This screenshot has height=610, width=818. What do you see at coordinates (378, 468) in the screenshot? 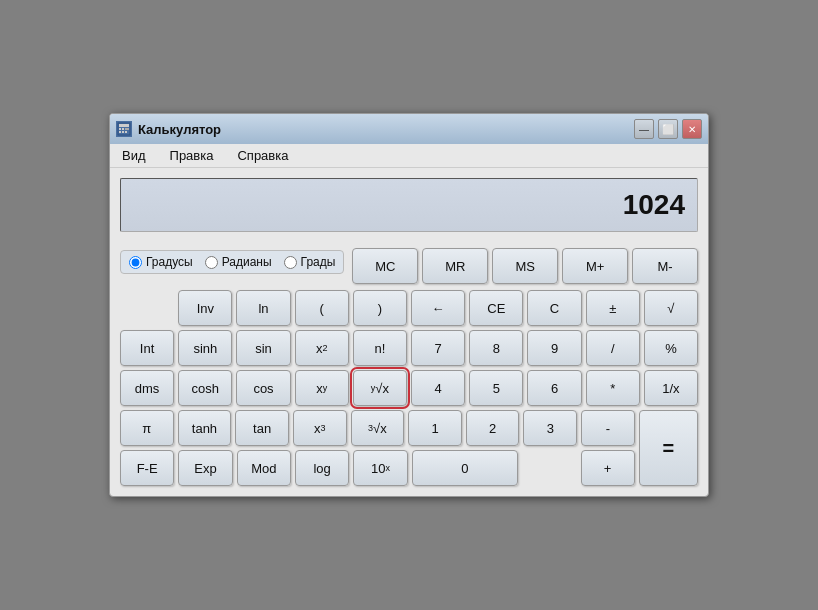
I see `btn-row-5: F-E Exp Mod log 10x 0 +` at bounding box center [378, 468].